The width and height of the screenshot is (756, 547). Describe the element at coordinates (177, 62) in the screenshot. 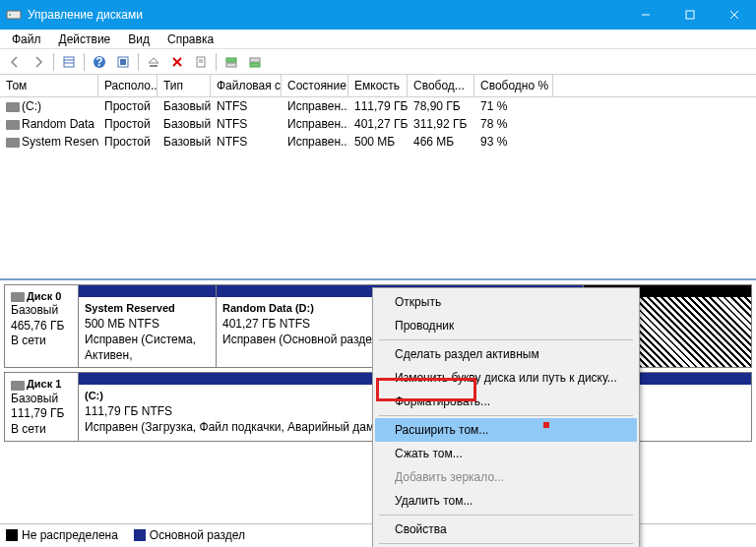

I see `delete-button` at that location.